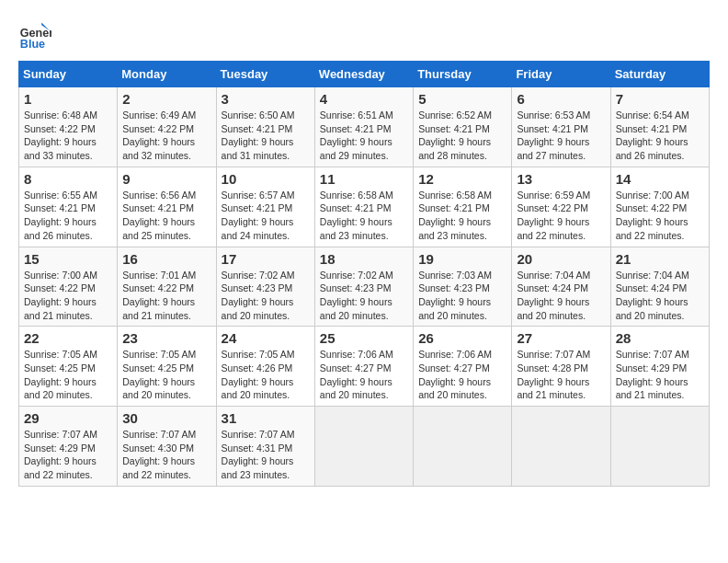 The width and height of the screenshot is (728, 563). Describe the element at coordinates (68, 339) in the screenshot. I see `day-number: 22` at that location.